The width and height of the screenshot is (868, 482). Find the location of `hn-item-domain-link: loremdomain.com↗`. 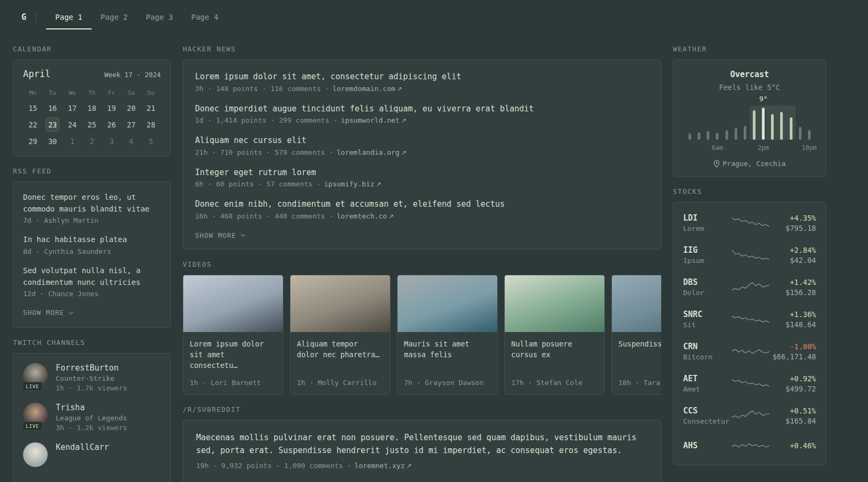

hn-item-domain-link: loremdomain.com↗ is located at coordinates (367, 89).